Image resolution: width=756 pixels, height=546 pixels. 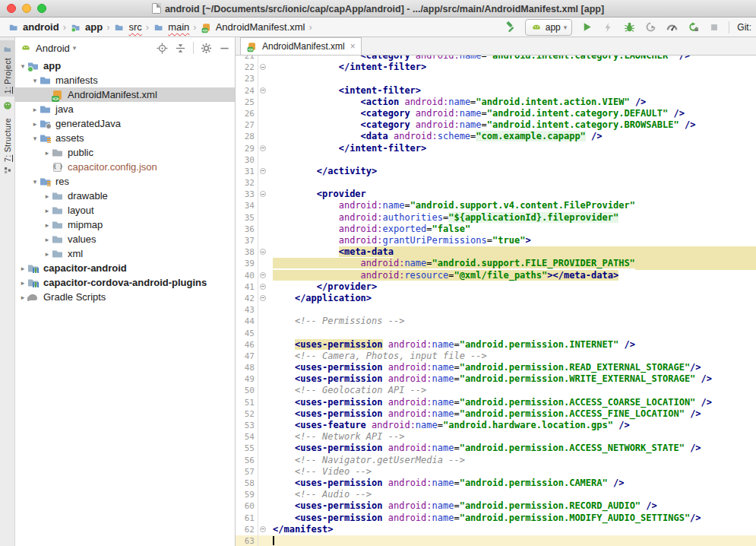 I want to click on tree-item-drawable: ▸drawable, so click(x=125, y=196).